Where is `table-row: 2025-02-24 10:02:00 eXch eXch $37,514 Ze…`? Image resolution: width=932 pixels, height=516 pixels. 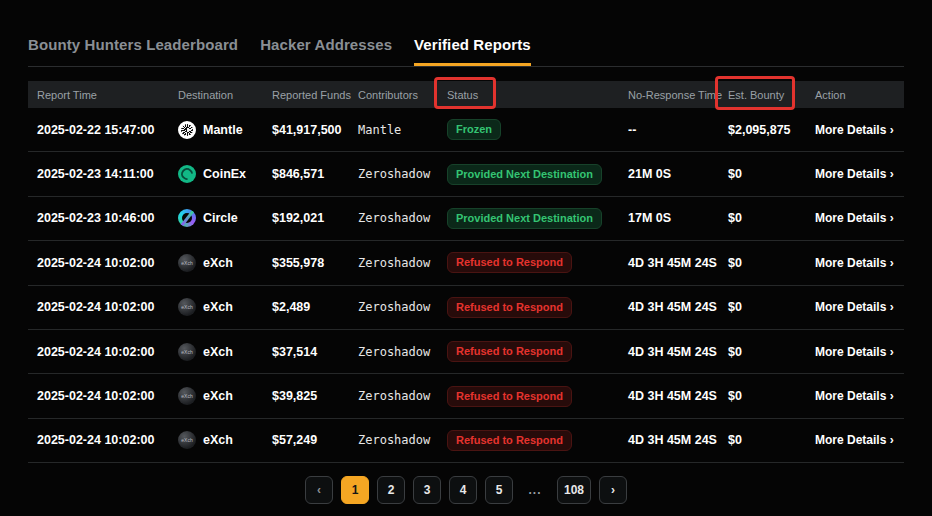
table-row: 2025-02-24 10:02:00 eXch eXch $37,514 Ze… is located at coordinates (466, 352).